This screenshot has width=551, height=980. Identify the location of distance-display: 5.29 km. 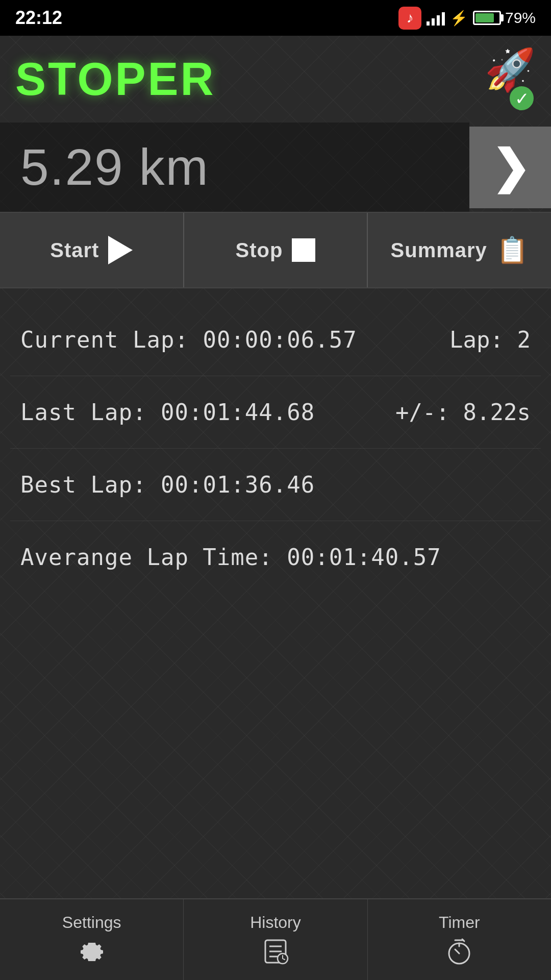
(235, 167).